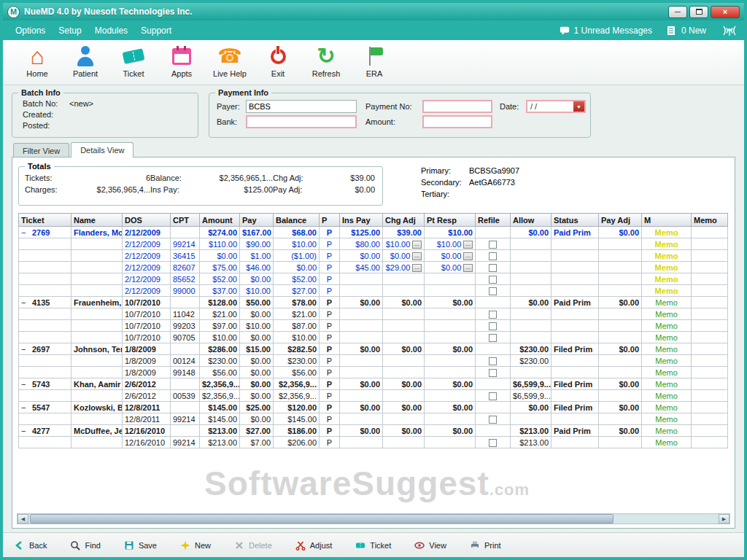 The image size is (747, 560). What do you see at coordinates (404, 220) in the screenshot?
I see `column-header-chg-adj: Chg Adj` at bounding box center [404, 220].